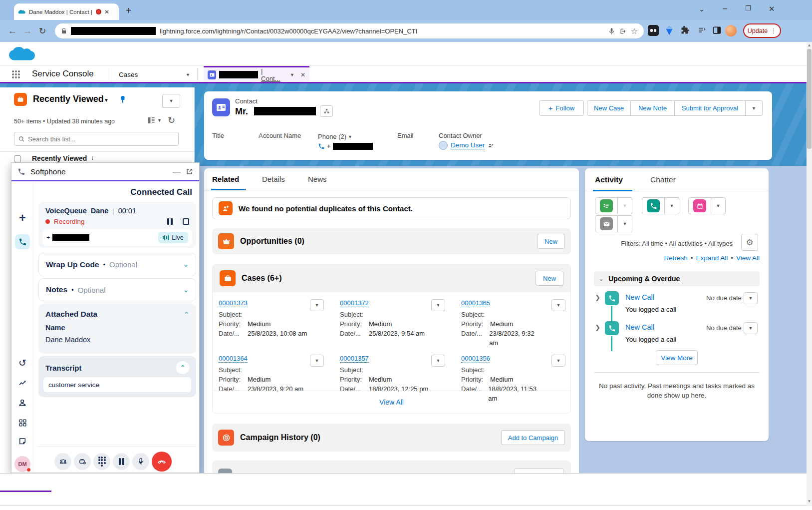  What do you see at coordinates (186, 222) in the screenshot?
I see `stop-recording-icon` at bounding box center [186, 222].